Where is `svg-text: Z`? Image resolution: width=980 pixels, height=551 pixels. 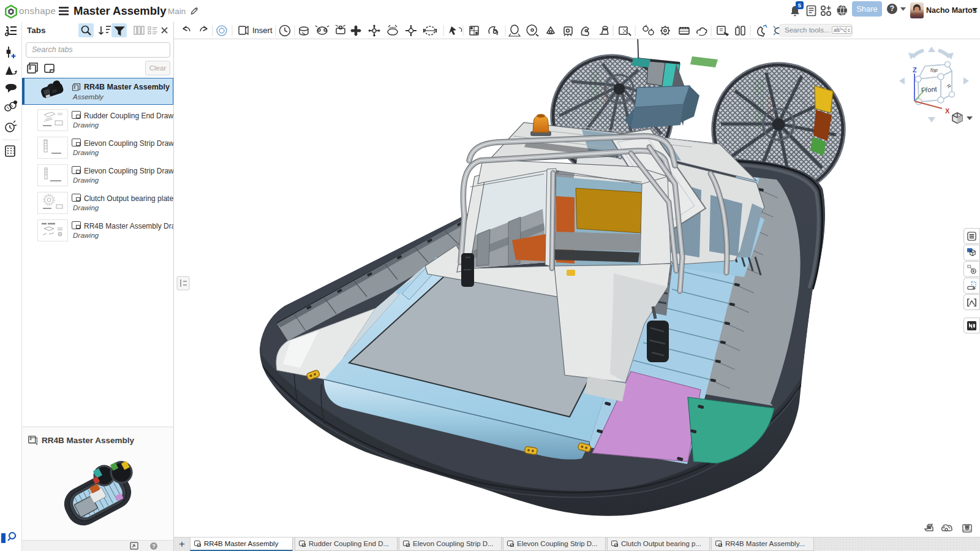 svg-text: Z is located at coordinates (915, 70).